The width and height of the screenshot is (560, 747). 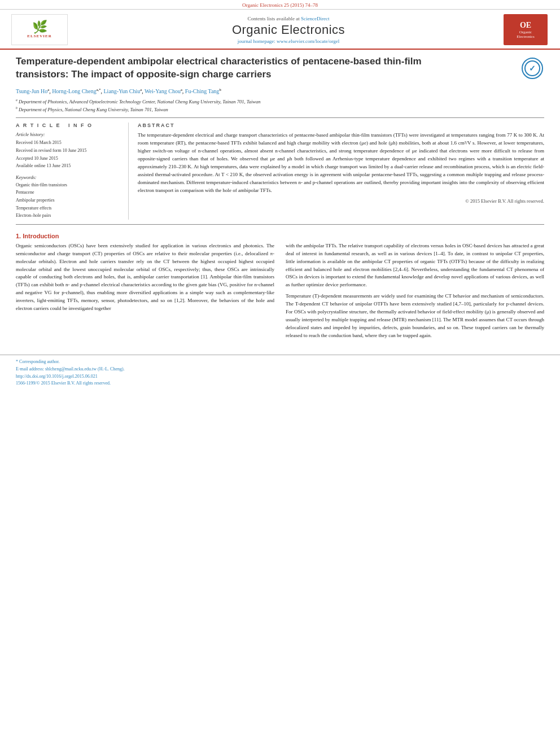 I want to click on affiliation-b: b Department of Physics, National Cheng …, so click(x=280, y=110).